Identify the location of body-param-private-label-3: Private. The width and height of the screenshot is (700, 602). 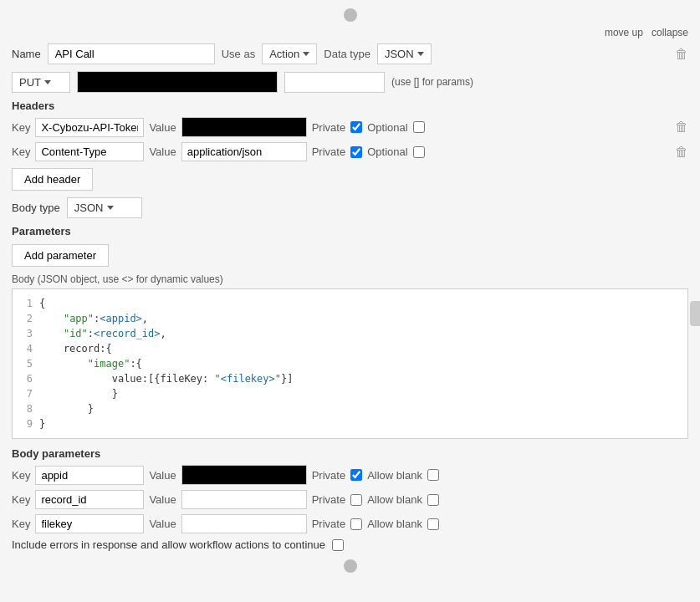
(329, 523).